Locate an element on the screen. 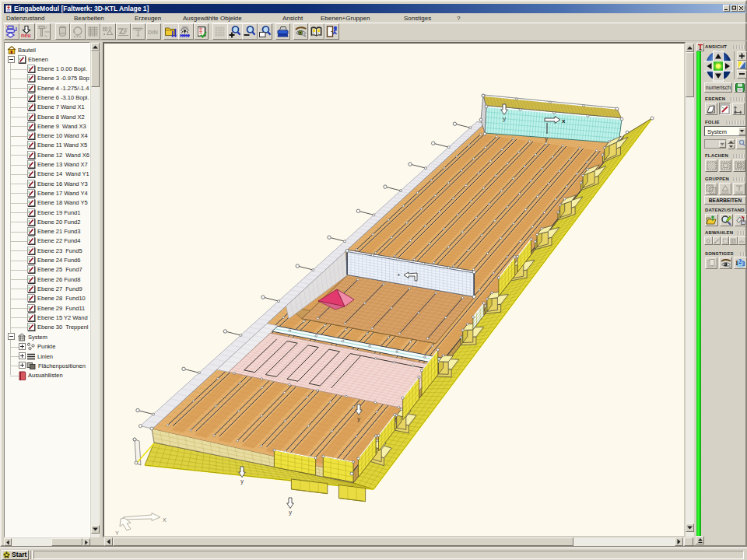  svg-text: neu is located at coordinates (26, 36).